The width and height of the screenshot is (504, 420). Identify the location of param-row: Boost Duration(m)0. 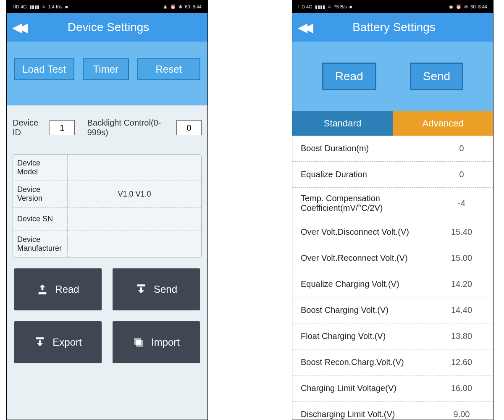
(393, 149).